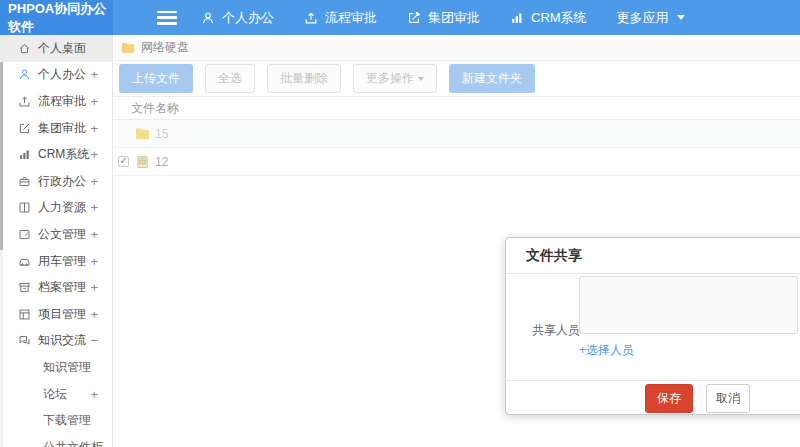 This screenshot has height=447, width=800. I want to click on sidebar-item-label: 流程审批, so click(62, 102).